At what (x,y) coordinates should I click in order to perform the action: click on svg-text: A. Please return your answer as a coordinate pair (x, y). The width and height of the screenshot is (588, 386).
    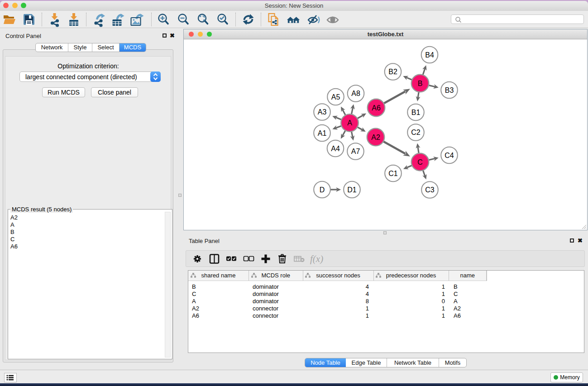
    Looking at the image, I should click on (349, 123).